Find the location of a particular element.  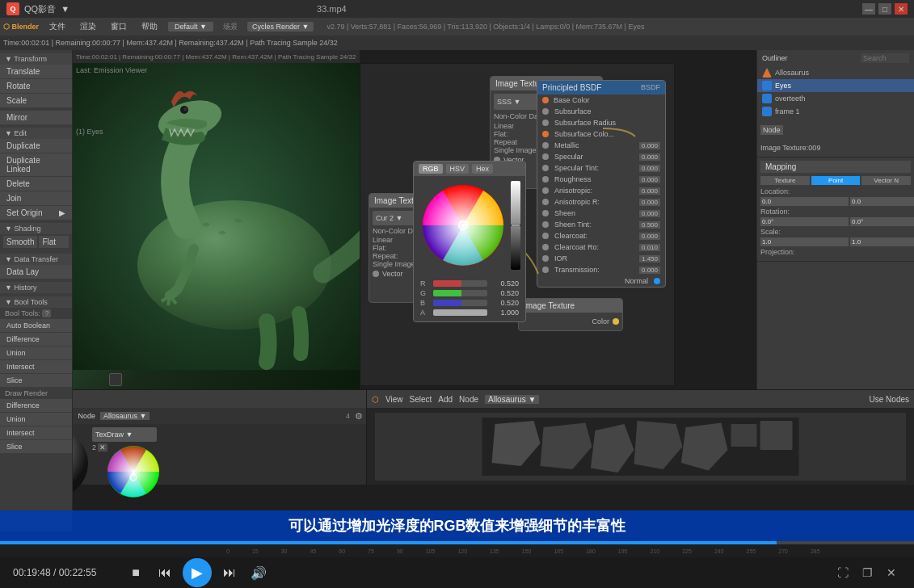

color-wheel-svg is located at coordinates (463, 225).